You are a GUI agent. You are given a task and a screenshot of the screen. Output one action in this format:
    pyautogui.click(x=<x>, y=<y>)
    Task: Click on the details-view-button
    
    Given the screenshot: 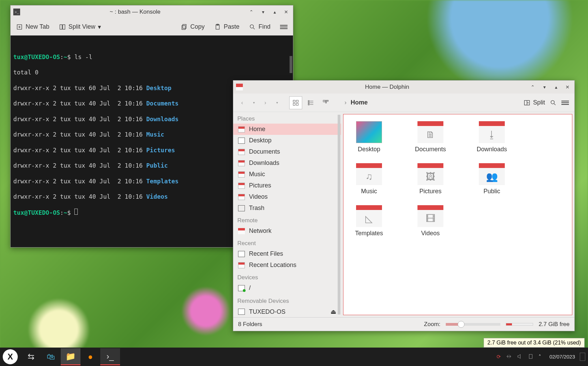 What is the action you would take?
    pyautogui.click(x=326, y=103)
    